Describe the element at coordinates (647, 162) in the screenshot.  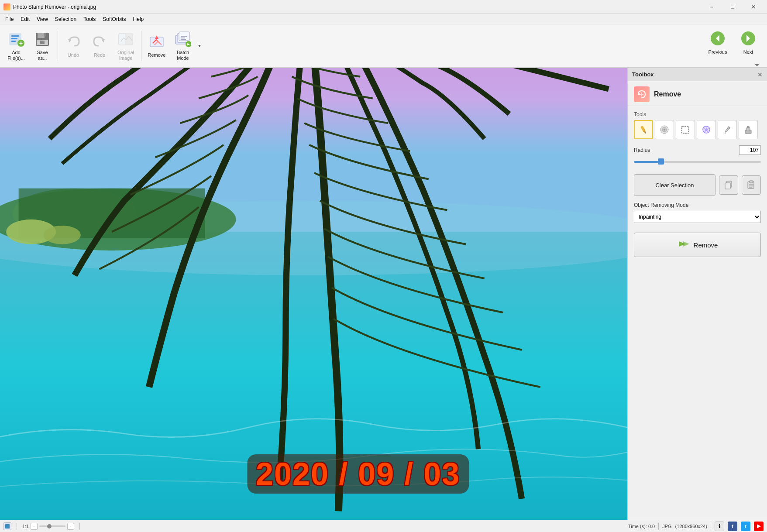
I see `slider-fill` at that location.